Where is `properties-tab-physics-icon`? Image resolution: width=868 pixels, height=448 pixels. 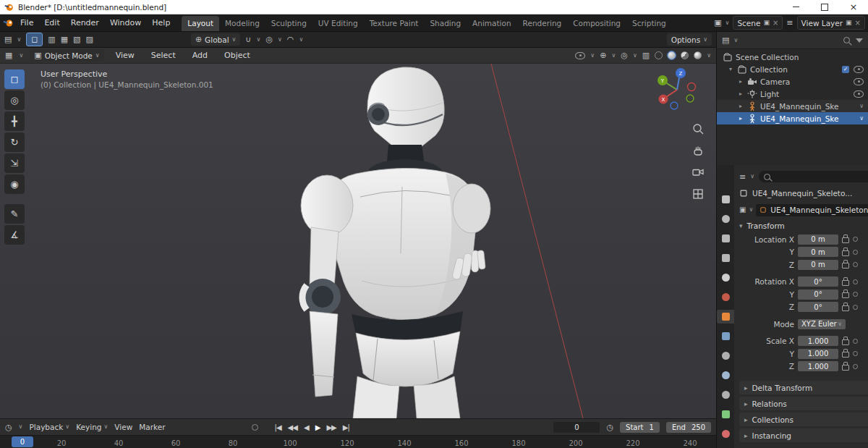
properties-tab-physics-icon is located at coordinates (726, 375).